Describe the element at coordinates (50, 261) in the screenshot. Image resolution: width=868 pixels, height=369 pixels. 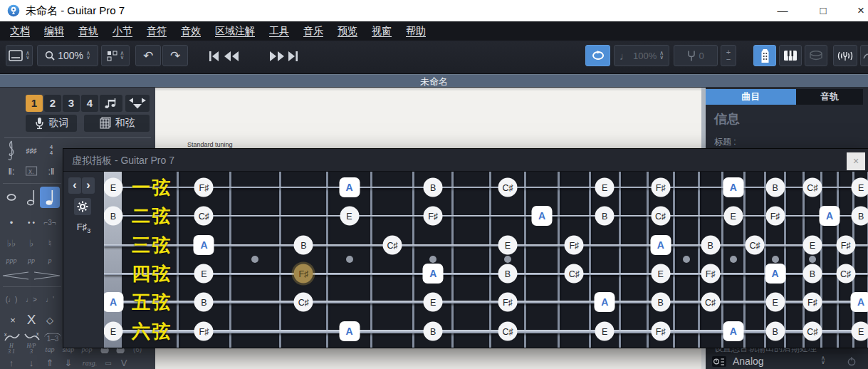
I see `p-dynamic-icon: p` at that location.